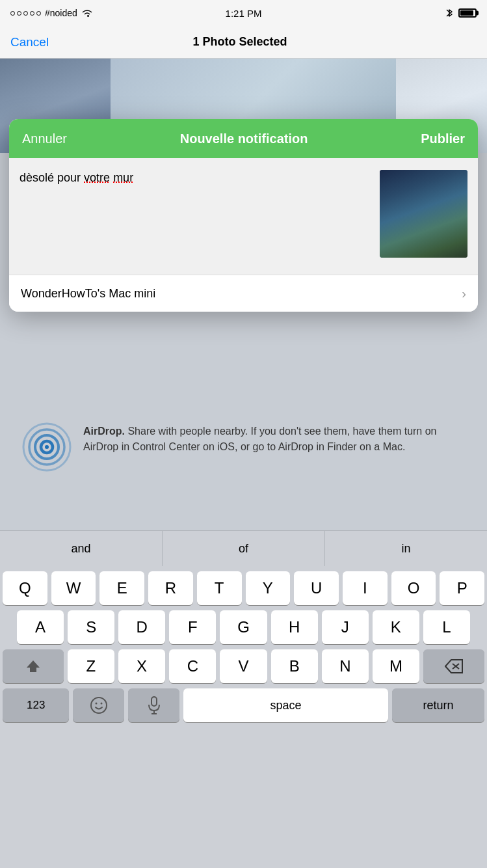  Describe the element at coordinates (243, 627) in the screenshot. I see `key-g: G` at that location.